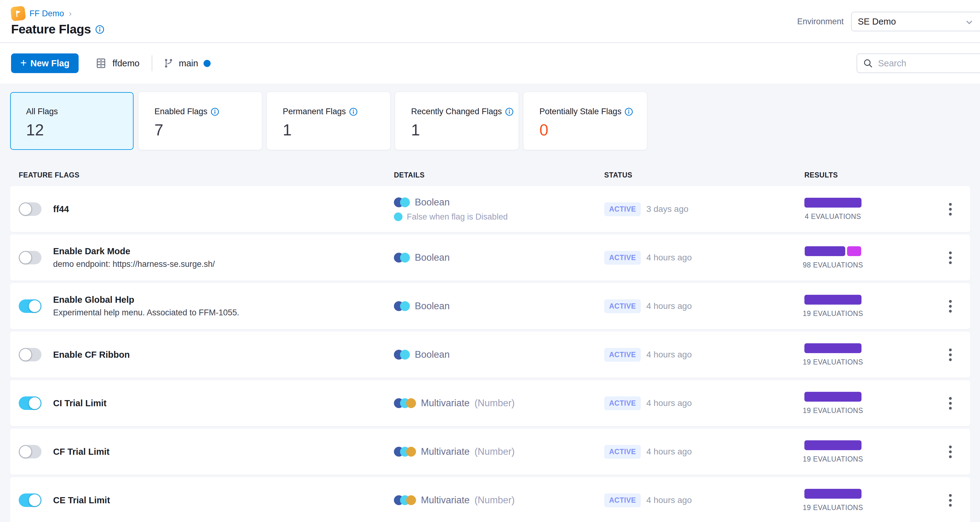 This screenshot has height=522, width=980. Describe the element at coordinates (593, 130) in the screenshot. I see `stat-card-value: 0` at that location.